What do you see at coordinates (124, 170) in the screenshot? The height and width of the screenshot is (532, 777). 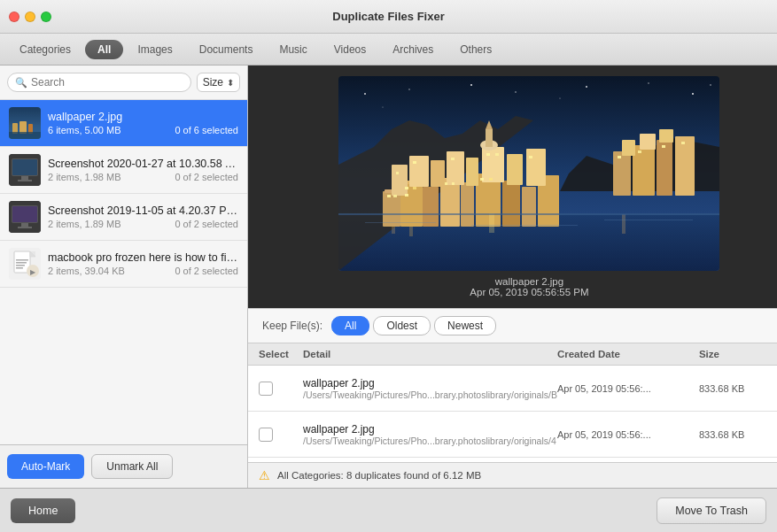 I see `list-item: Screenshot 2020-01-27 at 10.30.58 A... 2…` at bounding box center [124, 170].